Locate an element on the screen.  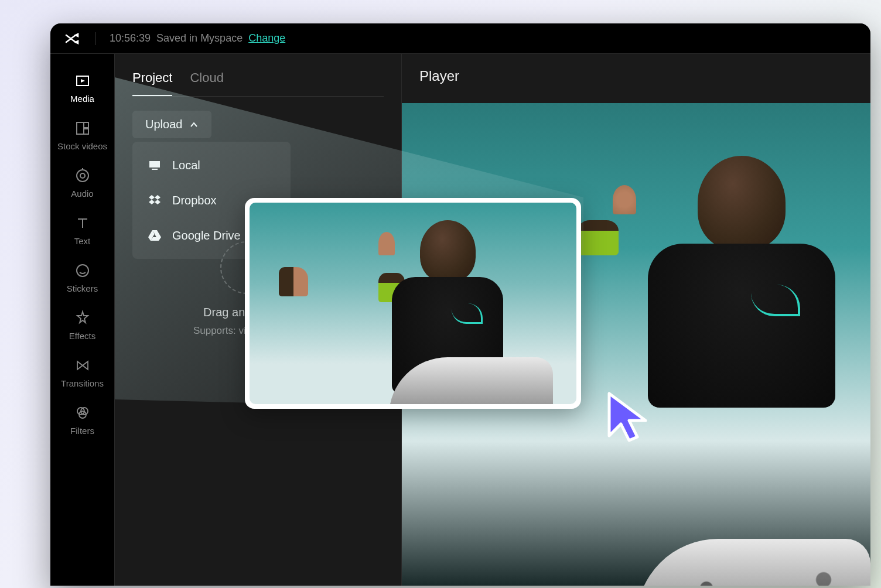
sidebar-item-effects: Effects is located at coordinates (82, 326).